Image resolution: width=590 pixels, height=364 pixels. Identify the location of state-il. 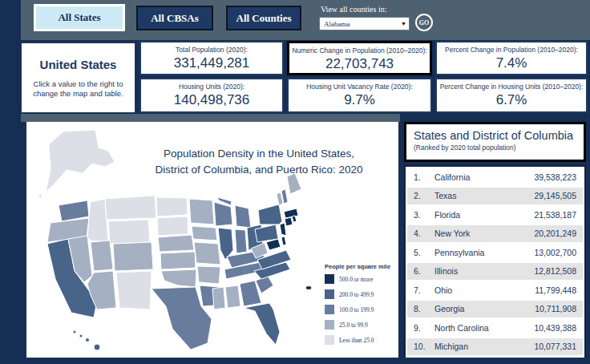
(226, 244).